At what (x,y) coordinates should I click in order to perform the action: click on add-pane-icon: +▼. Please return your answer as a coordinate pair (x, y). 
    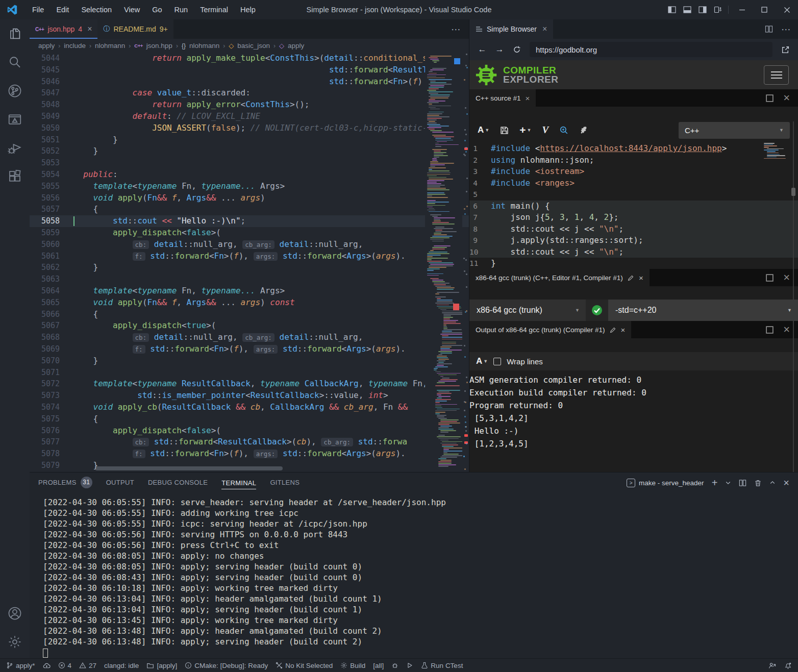
    Looking at the image, I should click on (526, 130).